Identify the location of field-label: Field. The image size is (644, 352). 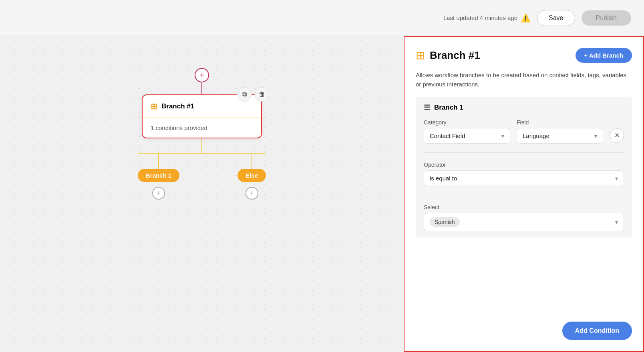
(560, 122).